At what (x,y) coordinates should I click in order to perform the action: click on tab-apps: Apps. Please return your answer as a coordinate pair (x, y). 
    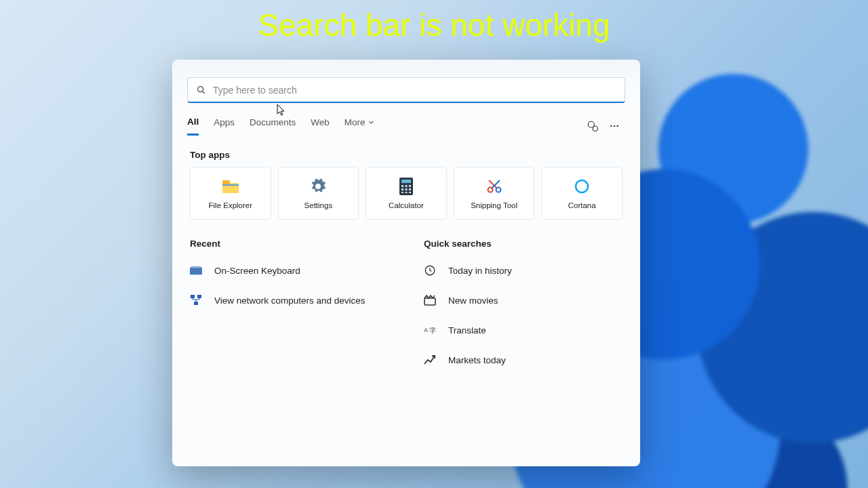
    Looking at the image, I should click on (224, 126).